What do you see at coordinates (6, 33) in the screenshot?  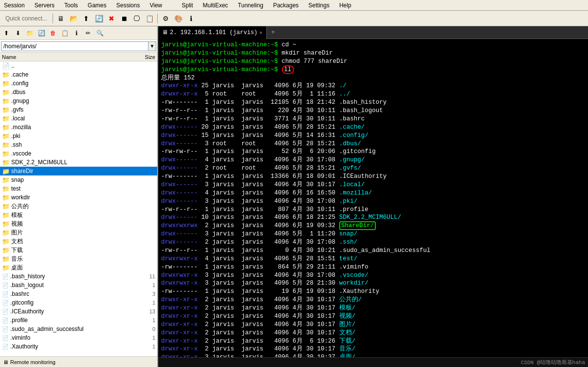 I see `left-tb-up: ⬆` at bounding box center [6, 33].